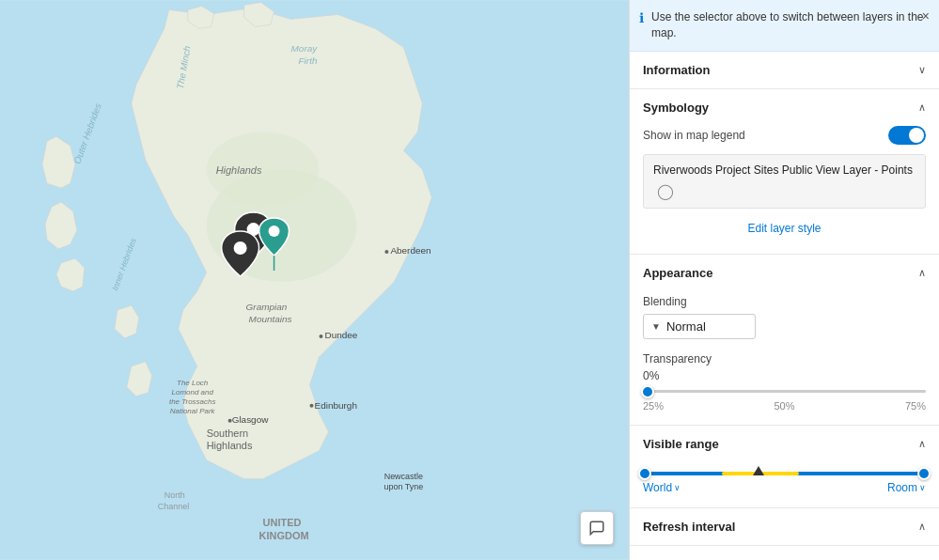 The width and height of the screenshot is (939, 560). What do you see at coordinates (271, 319) in the screenshot?
I see `svg-text: Mountains` at bounding box center [271, 319].